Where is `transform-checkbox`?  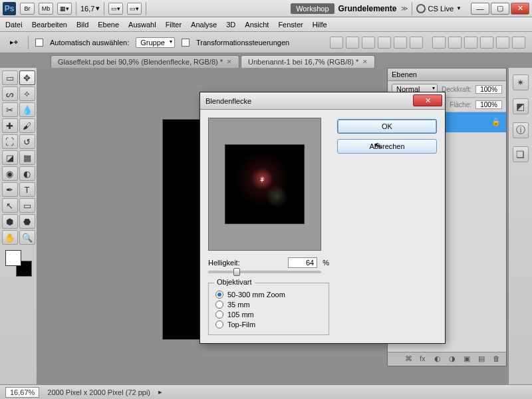 transform-checkbox is located at coordinates (186, 43).